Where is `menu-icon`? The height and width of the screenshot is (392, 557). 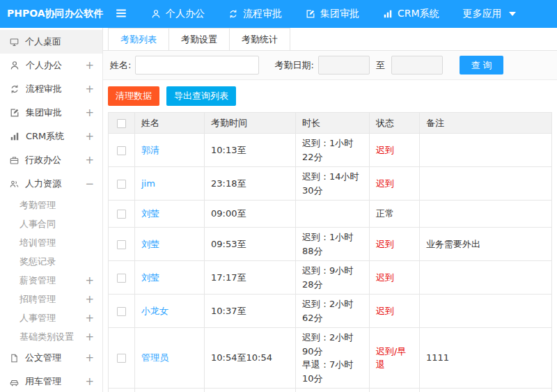
menu-icon is located at coordinates (121, 14).